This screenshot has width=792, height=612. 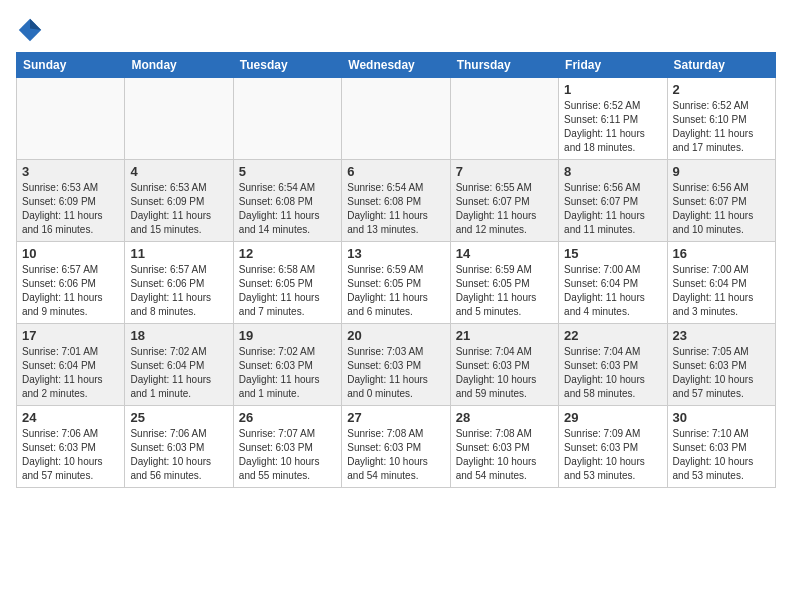 I want to click on day-number: 11, so click(x=178, y=254).